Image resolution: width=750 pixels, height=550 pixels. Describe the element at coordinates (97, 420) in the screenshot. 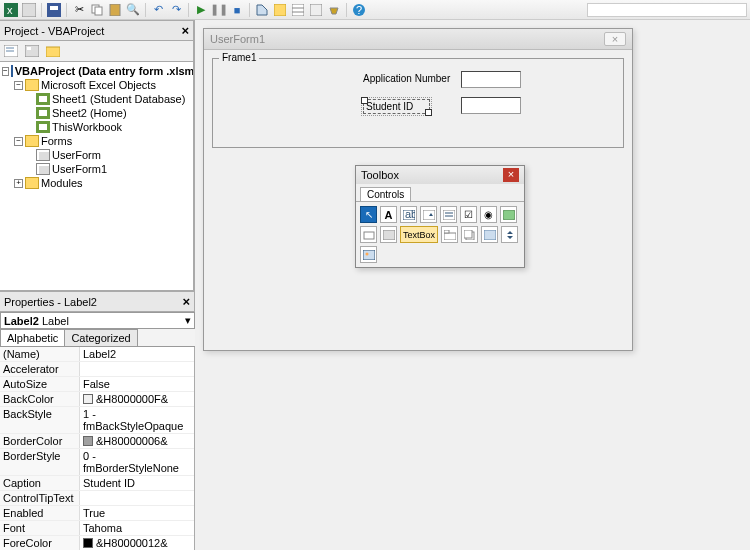

I see `property-row: BackStyle1 - fmBackStyleOpaque` at that location.